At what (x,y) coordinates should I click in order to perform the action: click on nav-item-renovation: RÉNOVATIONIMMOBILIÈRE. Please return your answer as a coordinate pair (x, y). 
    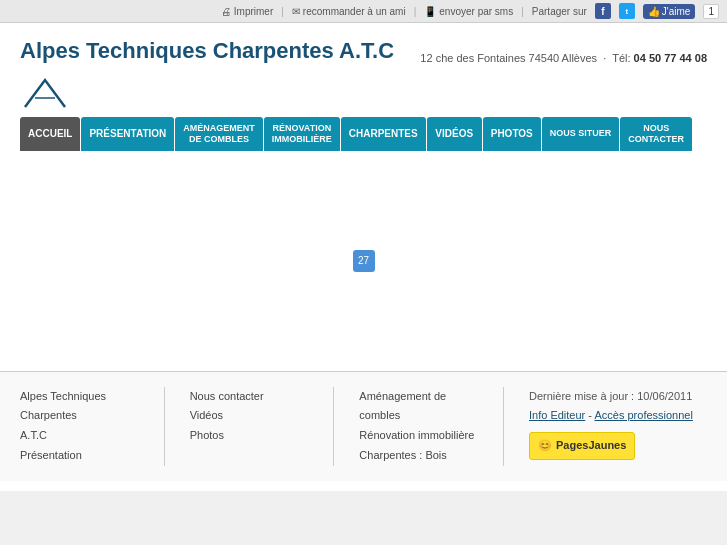
    Looking at the image, I should click on (302, 134).